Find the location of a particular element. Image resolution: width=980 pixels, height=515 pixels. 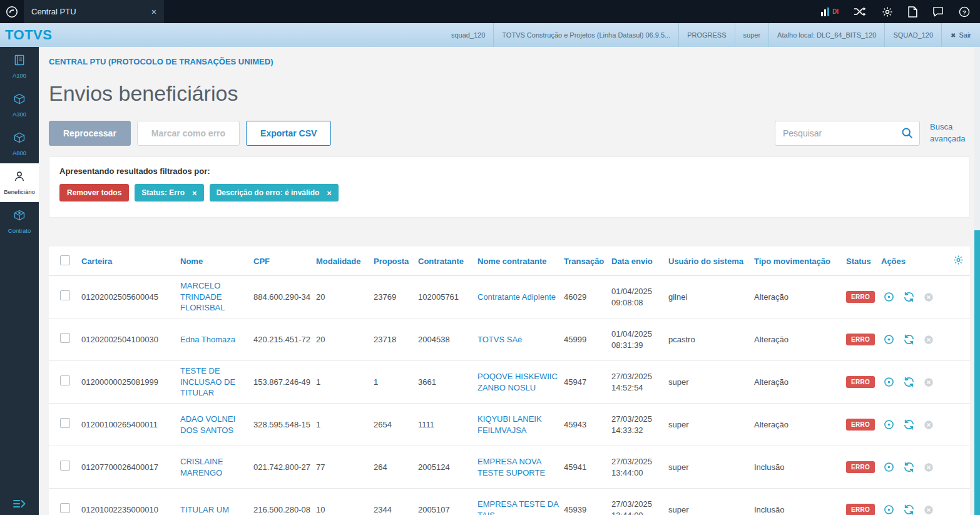

cell-proposta: 1 is located at coordinates (396, 382).